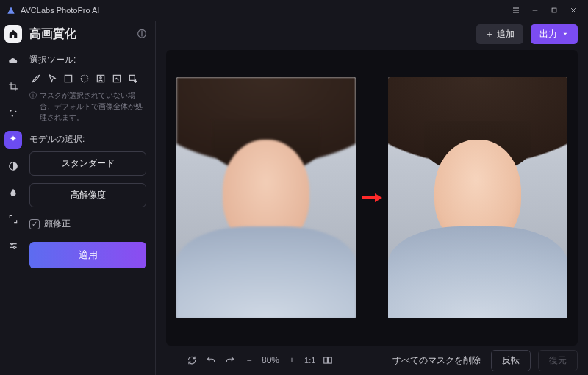 The image size is (588, 375). I want to click on rect-tool-icon, so click(68, 79).